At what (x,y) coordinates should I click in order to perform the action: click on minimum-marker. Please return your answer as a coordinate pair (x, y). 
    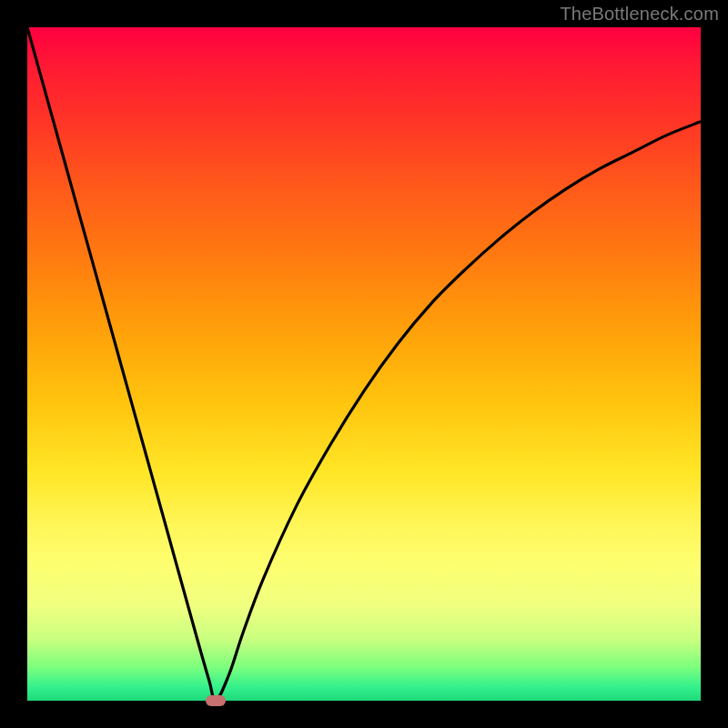
    Looking at the image, I should click on (216, 701).